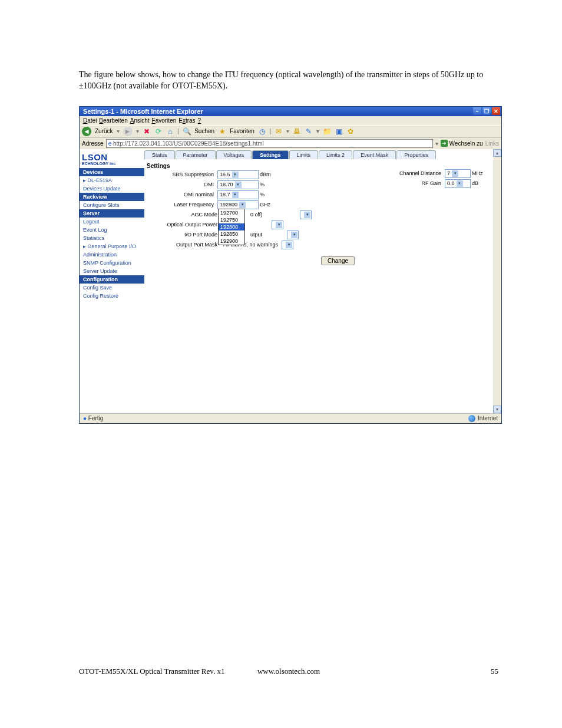 The width and height of the screenshot is (562, 728). What do you see at coordinates (287, 245) in the screenshot?
I see `select-output-port-mask: ▾` at bounding box center [287, 245].